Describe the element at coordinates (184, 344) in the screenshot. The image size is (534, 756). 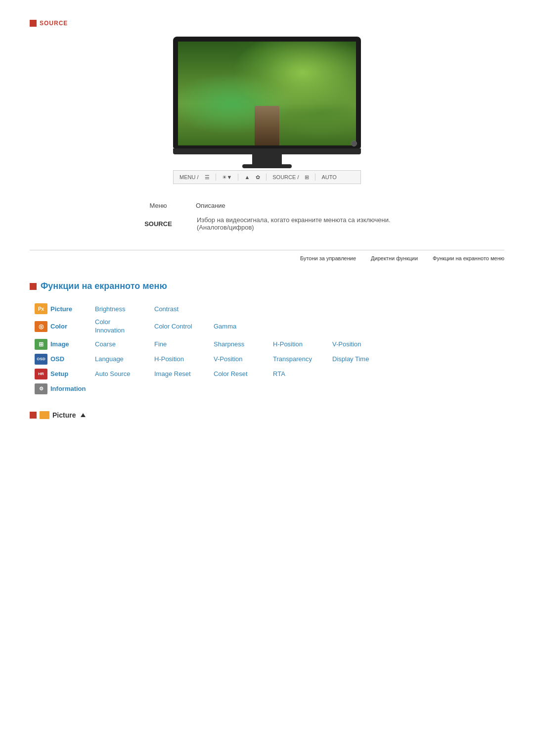
I see `image-item-fine: Fine` at that location.